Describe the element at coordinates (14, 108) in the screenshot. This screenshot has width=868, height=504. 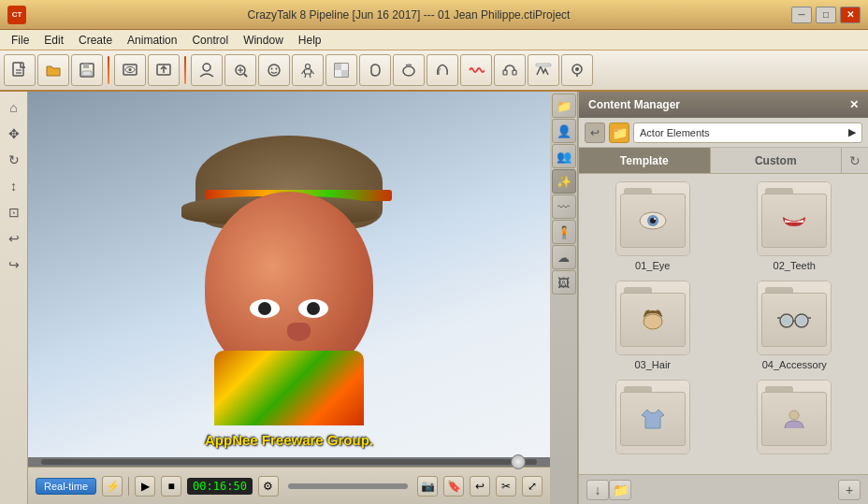
I see `sidebar-home: ⌂` at that location.